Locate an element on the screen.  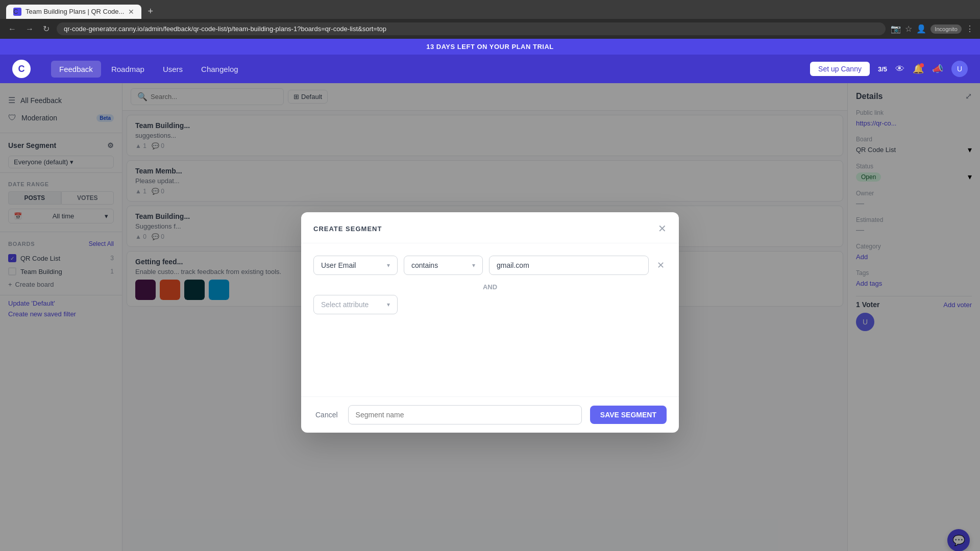
segment-condition-row: User Email ▾ contains ▾ ✕ is located at coordinates (490, 265).